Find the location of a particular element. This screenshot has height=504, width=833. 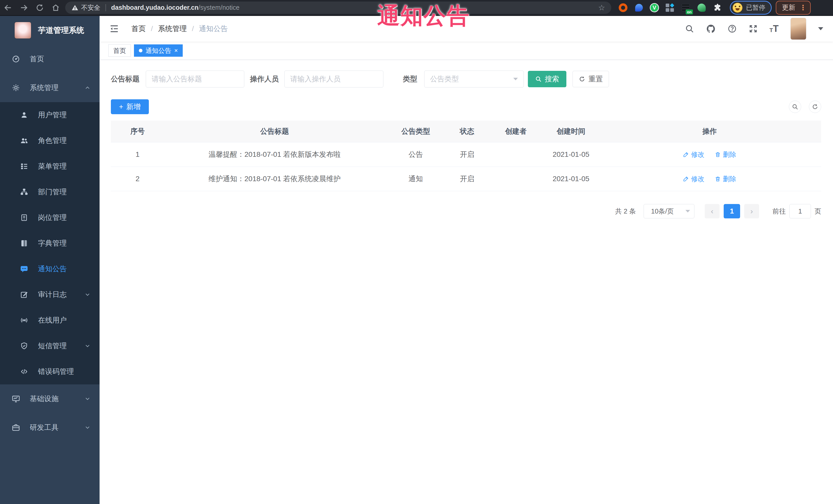

extension-donut-icon is located at coordinates (623, 8).